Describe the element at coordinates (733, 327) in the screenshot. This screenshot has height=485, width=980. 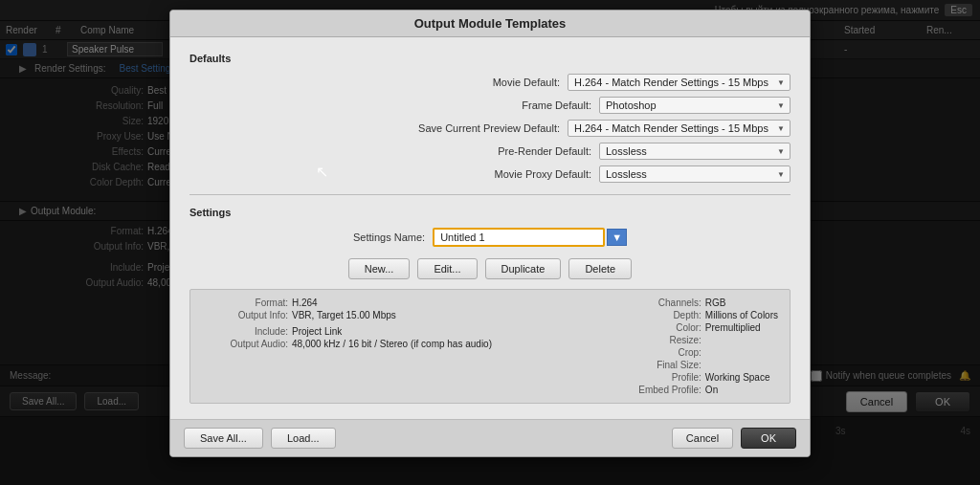
I see `mi-color-val: Premultiplied` at that location.